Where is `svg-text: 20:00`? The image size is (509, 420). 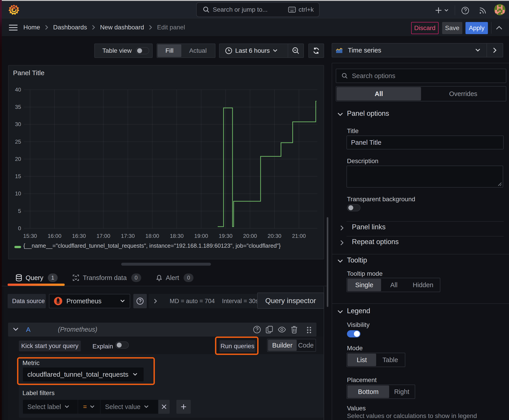 svg-text: 20:00 is located at coordinates (250, 236).